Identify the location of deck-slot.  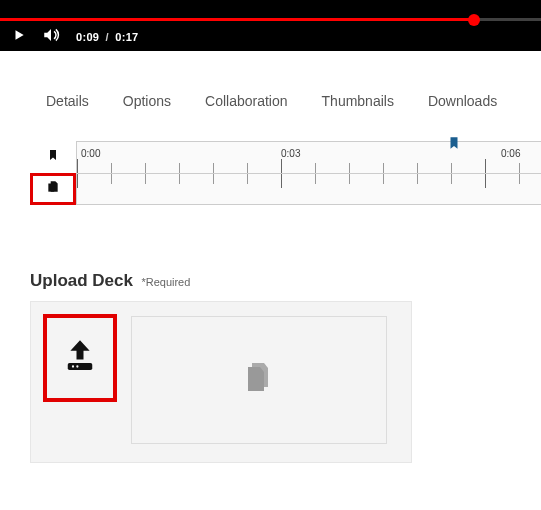
(259, 380).